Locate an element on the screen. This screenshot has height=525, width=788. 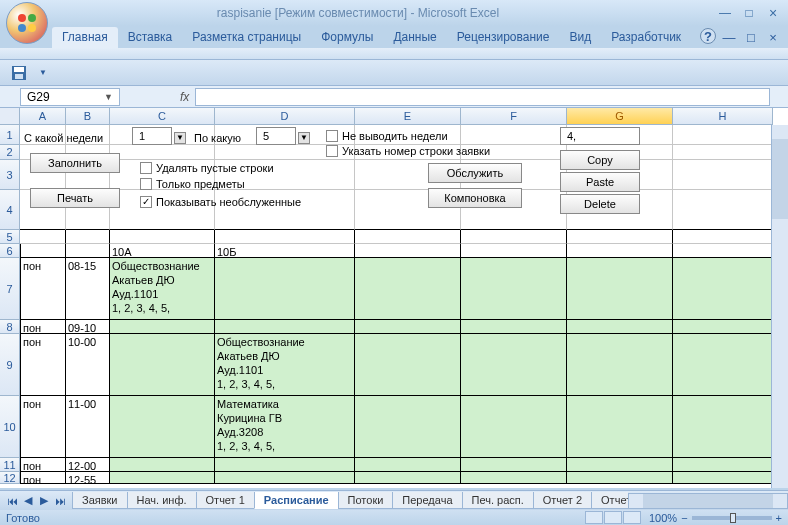
ribbon-tab-review: Рецензирование is located at coordinates (504, 38).